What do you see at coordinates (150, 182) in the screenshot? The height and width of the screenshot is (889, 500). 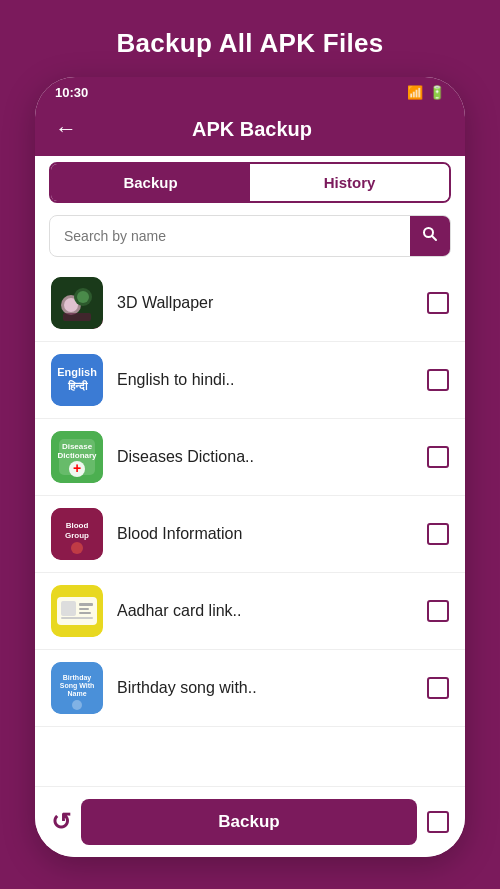 I see `tab-backup: Backup` at bounding box center [150, 182].